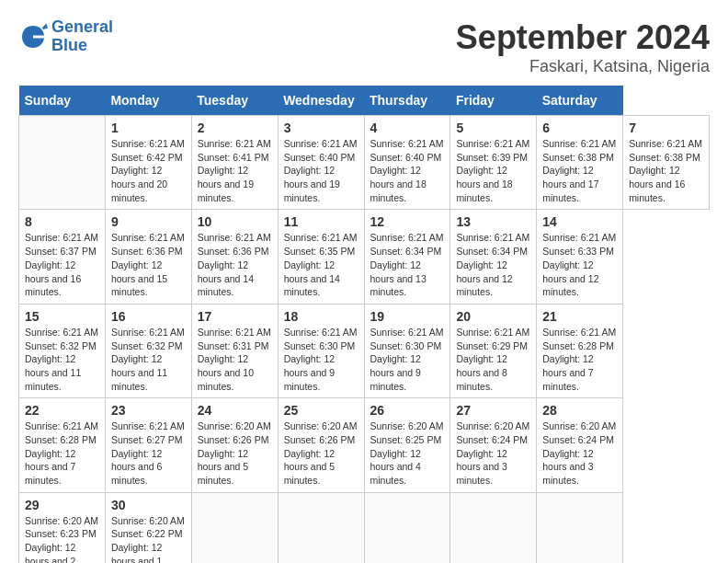 Image resolution: width=728 pixels, height=563 pixels. Describe the element at coordinates (579, 316) in the screenshot. I see `day-number: 21` at that location.